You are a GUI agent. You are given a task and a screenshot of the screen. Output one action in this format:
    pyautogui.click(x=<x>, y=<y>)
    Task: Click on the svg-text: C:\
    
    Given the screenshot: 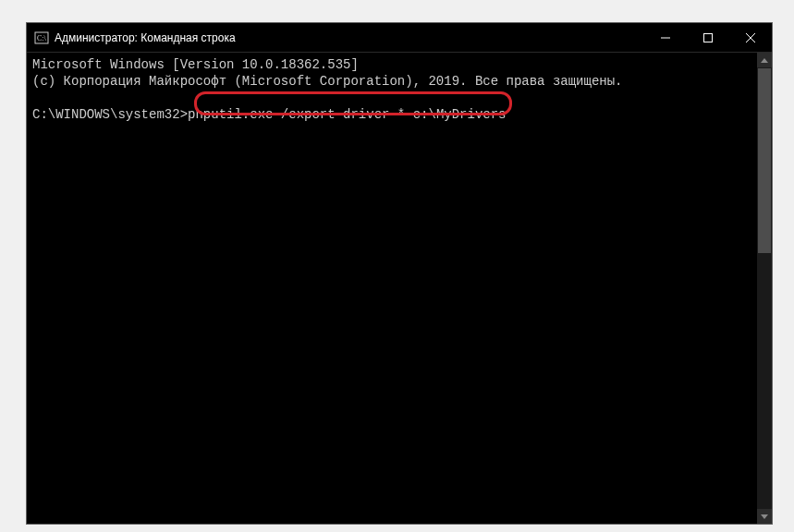 What is the action you would take?
    pyautogui.click(x=43, y=39)
    